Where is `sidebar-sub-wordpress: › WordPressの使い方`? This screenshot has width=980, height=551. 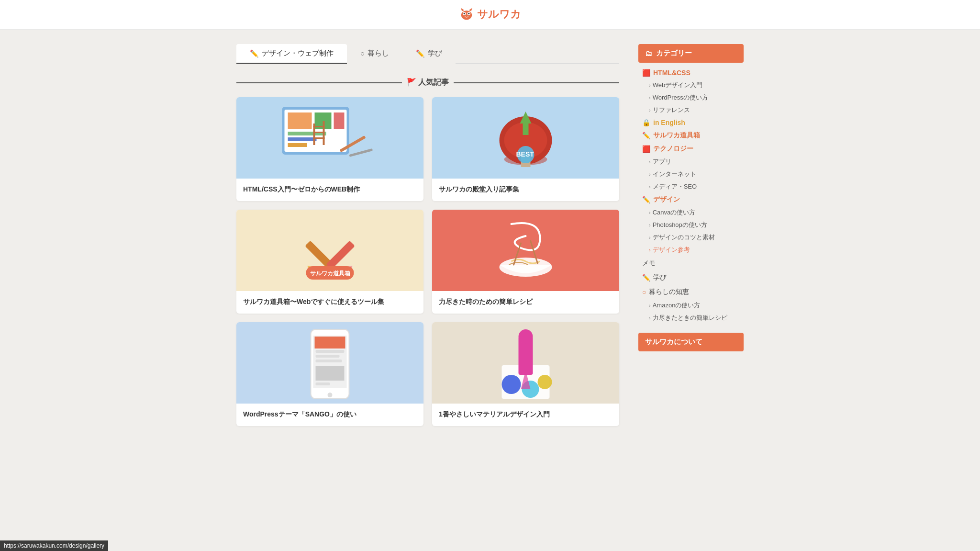 sidebar-sub-wordpress: › WordPressの使い方 is located at coordinates (691, 98).